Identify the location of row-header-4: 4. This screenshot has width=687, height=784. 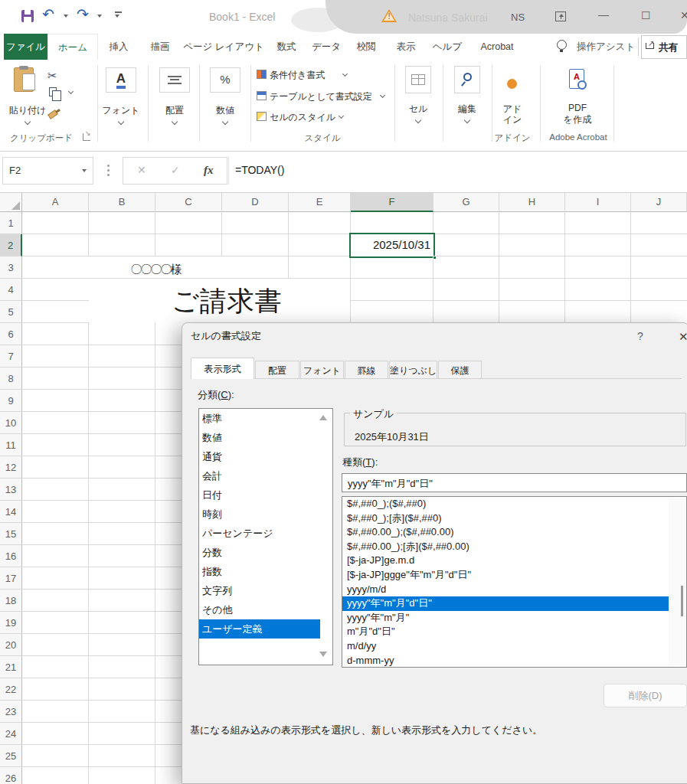
(11, 289).